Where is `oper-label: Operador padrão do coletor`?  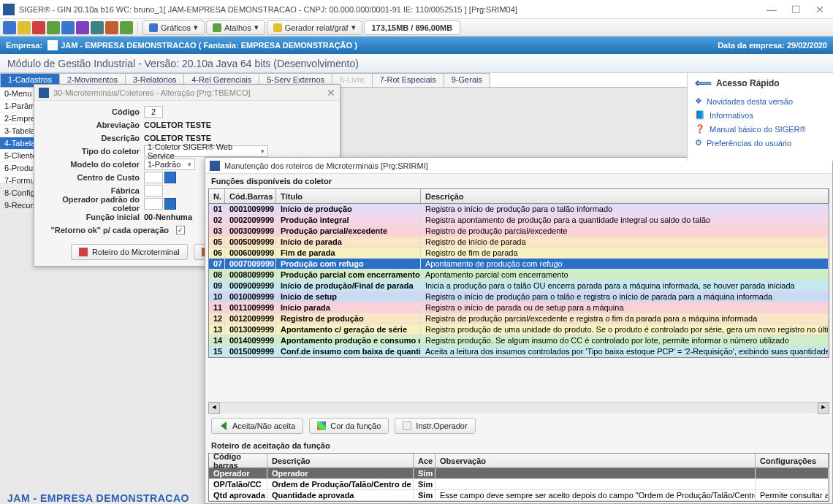 oper-label: Operador padrão do coletor is located at coordinates (93, 204).